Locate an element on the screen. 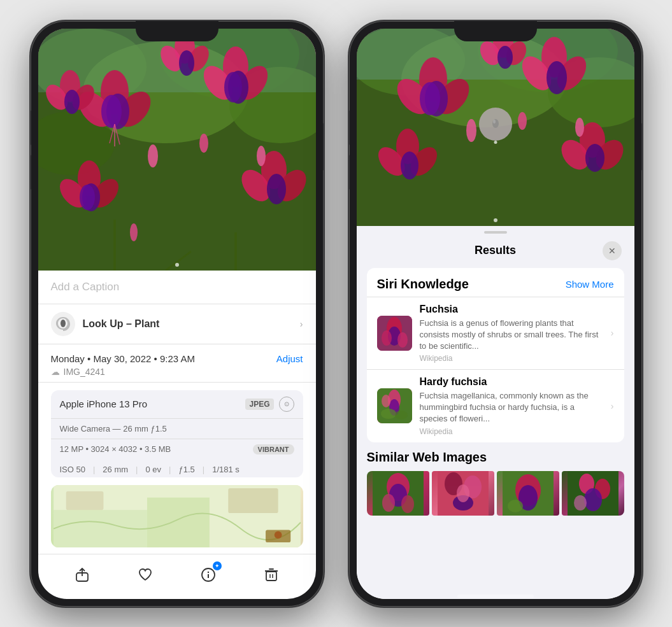  shutter-value: 1/181 s is located at coordinates (225, 470).